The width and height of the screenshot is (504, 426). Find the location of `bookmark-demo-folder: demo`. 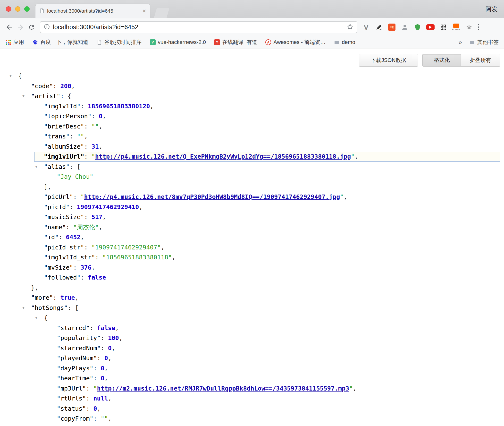

bookmark-demo-folder: demo is located at coordinates (344, 42).